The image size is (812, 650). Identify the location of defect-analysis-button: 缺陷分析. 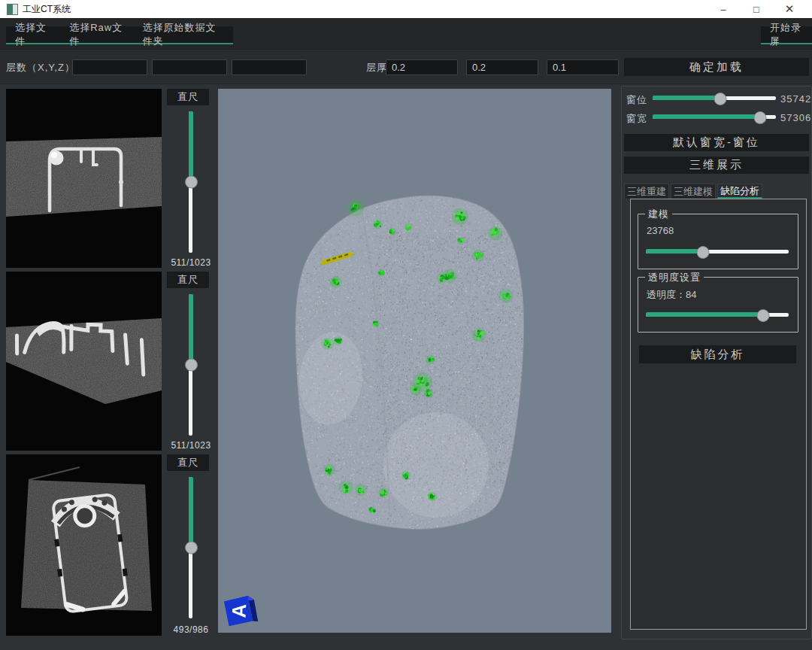
(717, 354).